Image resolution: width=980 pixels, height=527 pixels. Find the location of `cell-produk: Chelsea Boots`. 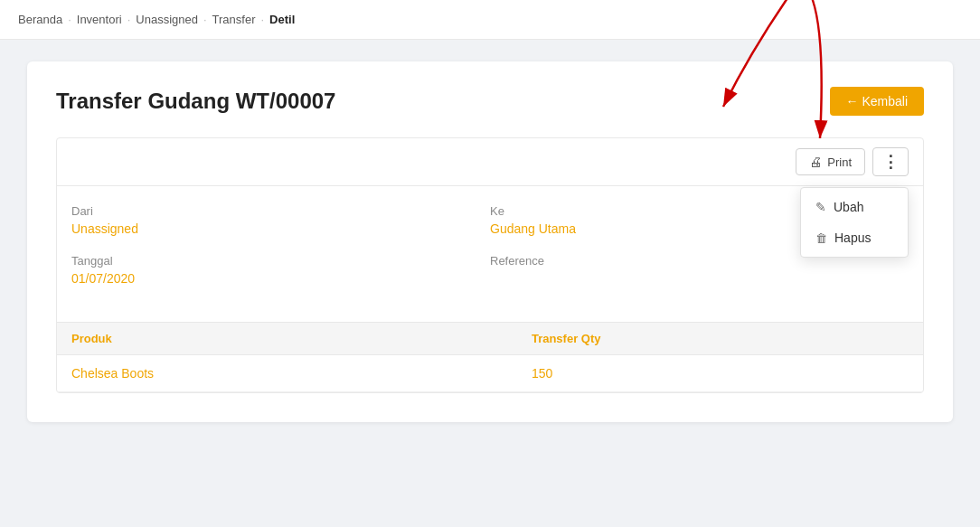

cell-produk: Chelsea Boots is located at coordinates (287, 374).